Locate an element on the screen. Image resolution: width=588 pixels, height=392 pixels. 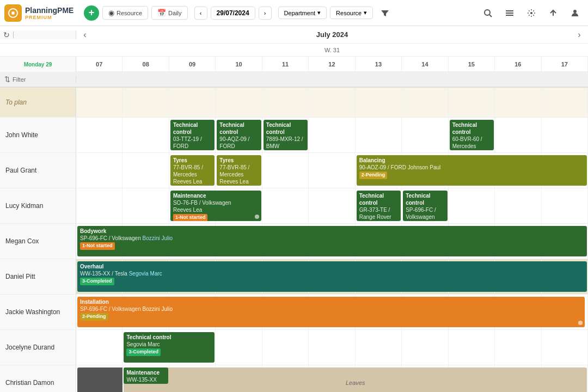
refresh-button: ↻ is located at coordinates (7, 35).